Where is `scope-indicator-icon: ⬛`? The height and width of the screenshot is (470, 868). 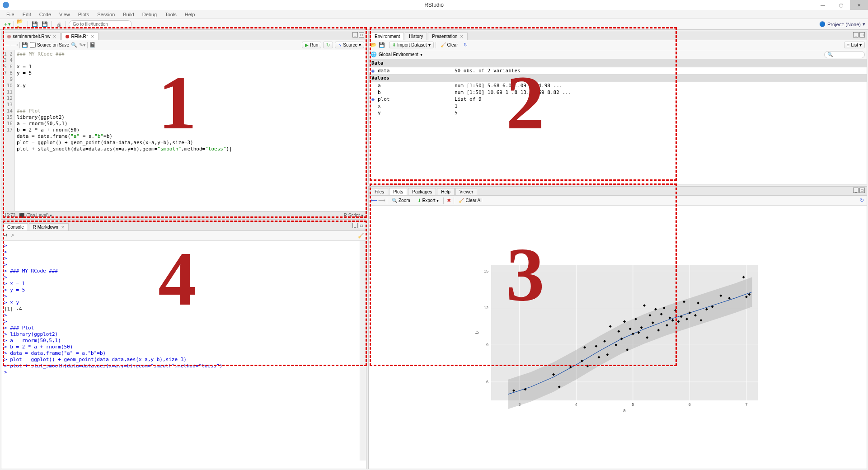
scope-indicator-icon: ⬛ is located at coordinates (22, 215).